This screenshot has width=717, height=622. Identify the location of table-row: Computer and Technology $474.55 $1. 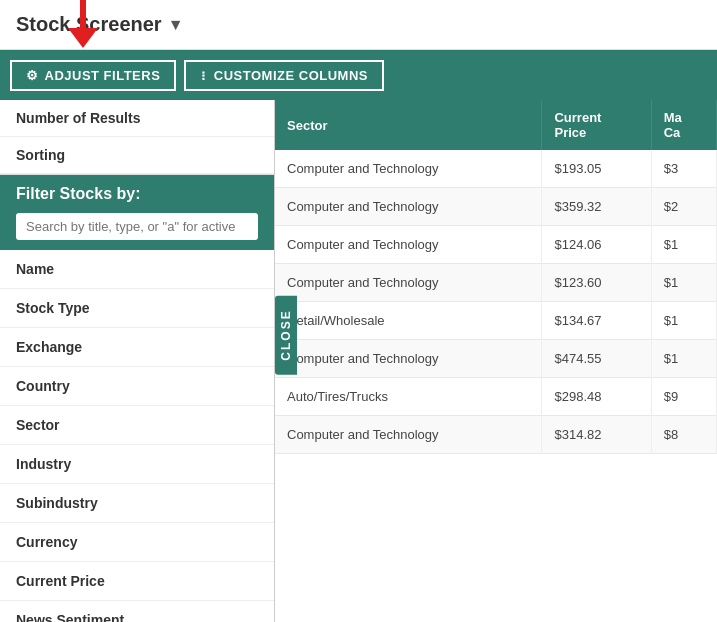
(496, 359).